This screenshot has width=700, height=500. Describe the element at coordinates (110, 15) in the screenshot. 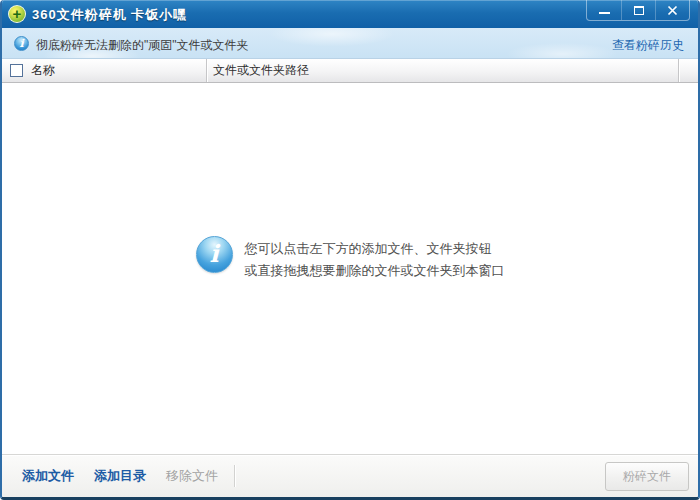

I see `window-title: 360文件粉碎机 卡饭小嘿` at that location.